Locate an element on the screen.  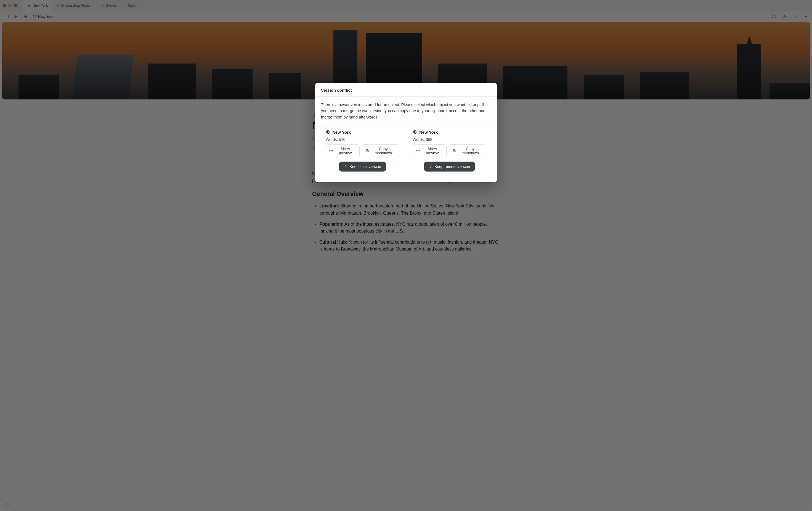
version-words: Words: 510 is located at coordinates (362, 140).